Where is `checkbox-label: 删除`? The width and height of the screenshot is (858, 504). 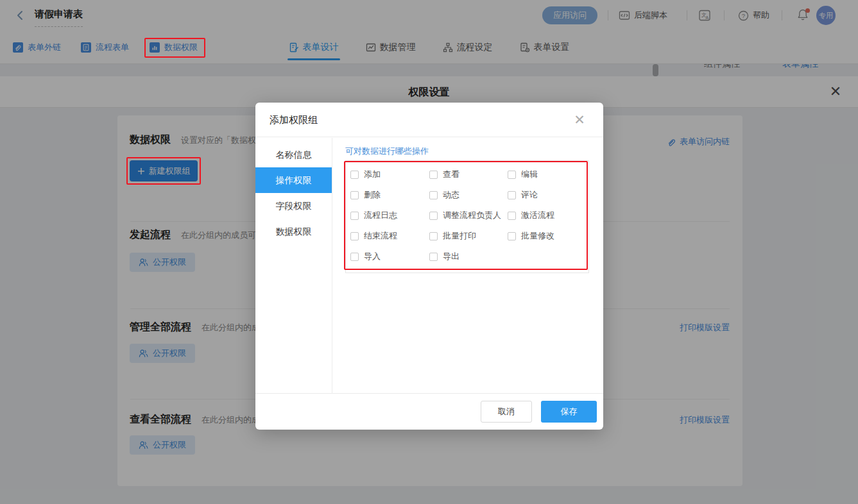
checkbox-label: 删除 is located at coordinates (372, 195).